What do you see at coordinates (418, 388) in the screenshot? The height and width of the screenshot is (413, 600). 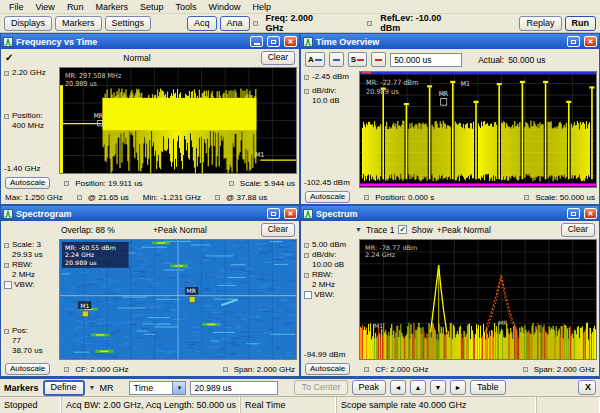 I see `peak-higher-button: ▲` at bounding box center [418, 388].